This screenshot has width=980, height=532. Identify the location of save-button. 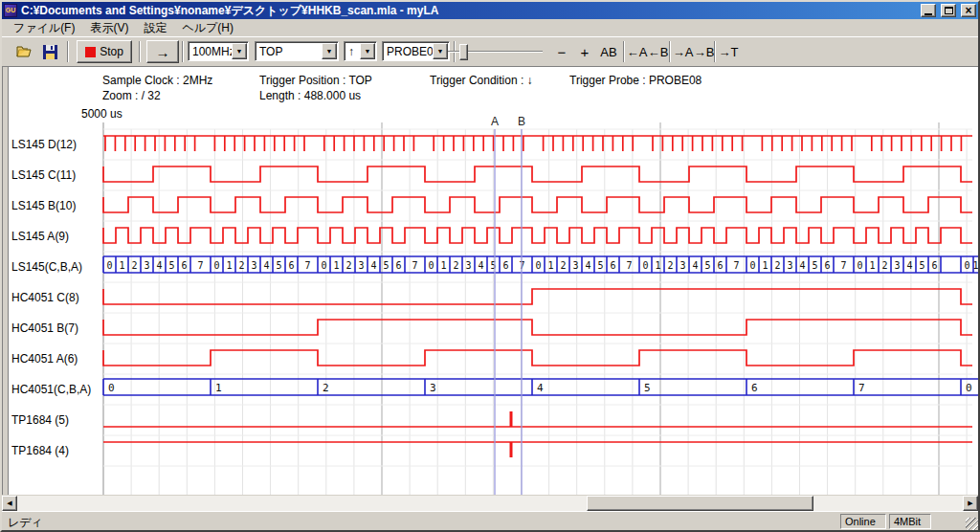
(50, 52).